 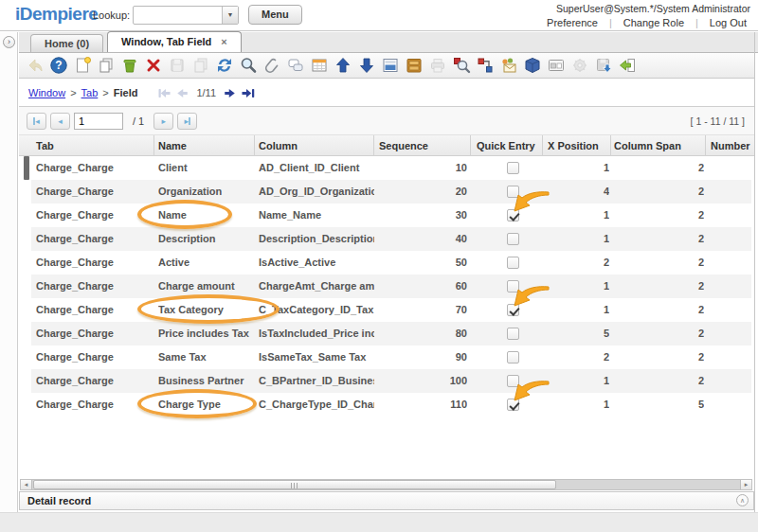 I want to click on menu-button: Menu, so click(x=275, y=15).